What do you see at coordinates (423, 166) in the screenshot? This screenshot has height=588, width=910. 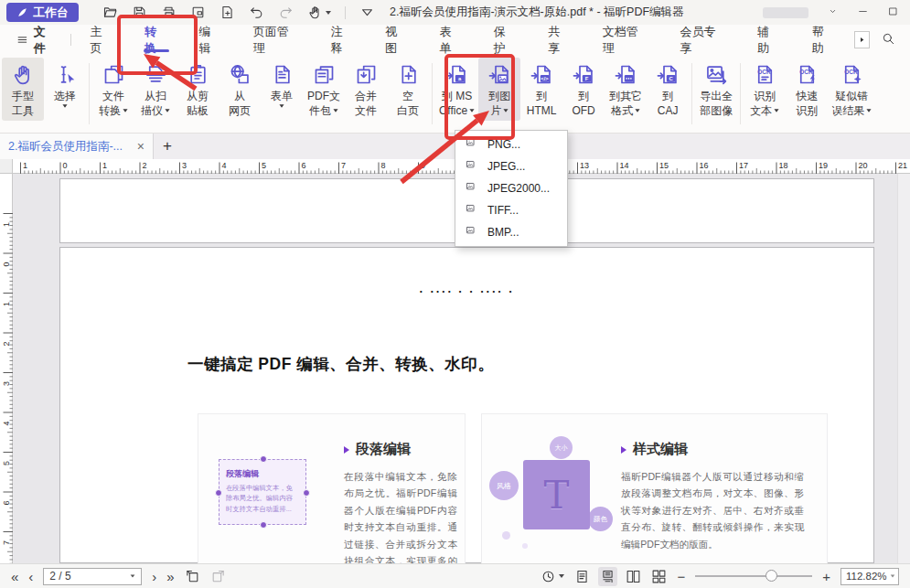 I see `svg-text: 9` at bounding box center [423, 166].